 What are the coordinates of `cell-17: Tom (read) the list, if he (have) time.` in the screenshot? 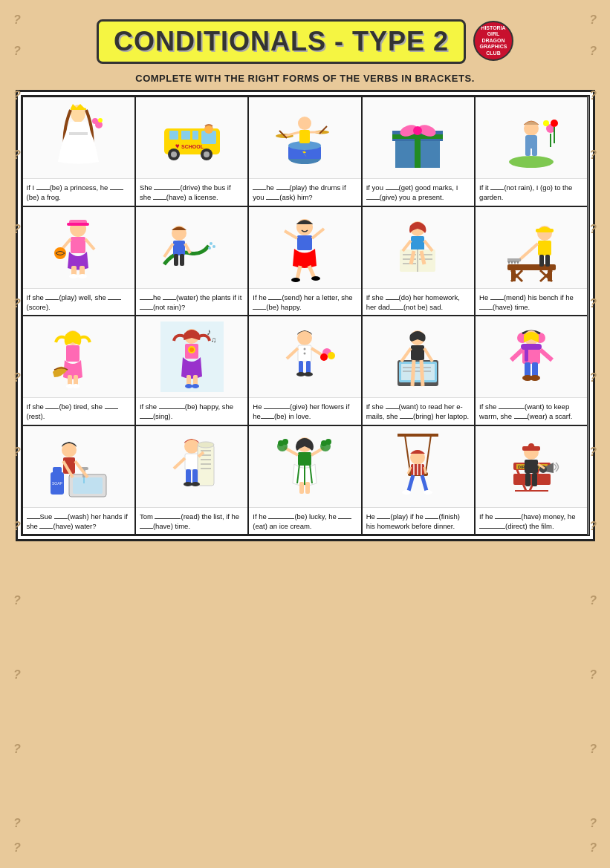 It's located at (192, 480).